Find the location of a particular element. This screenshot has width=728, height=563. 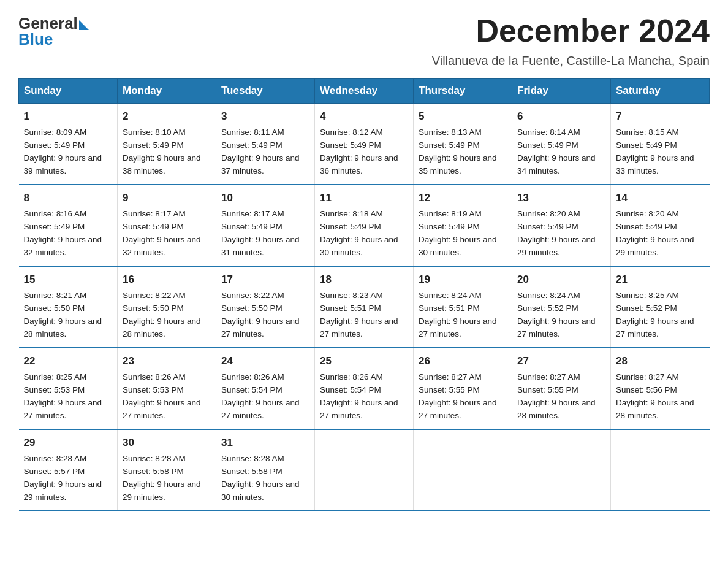

day-number: 21 is located at coordinates (661, 280).